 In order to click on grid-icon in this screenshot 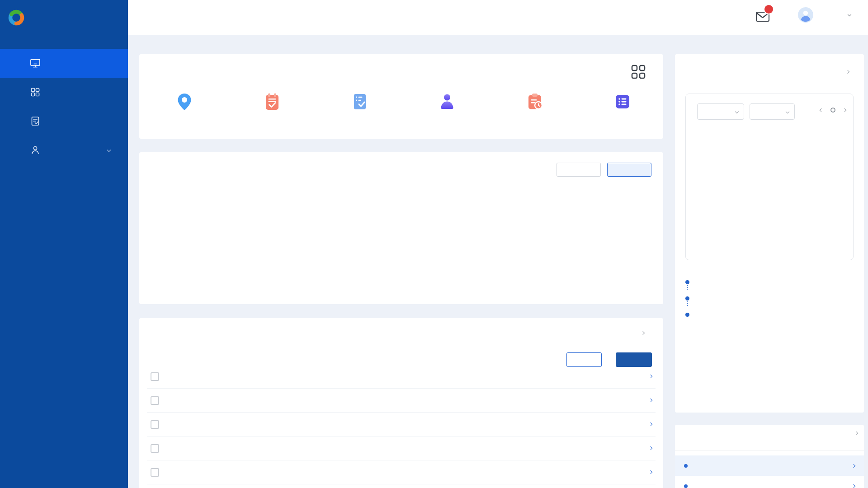, I will do `click(35, 92)`.